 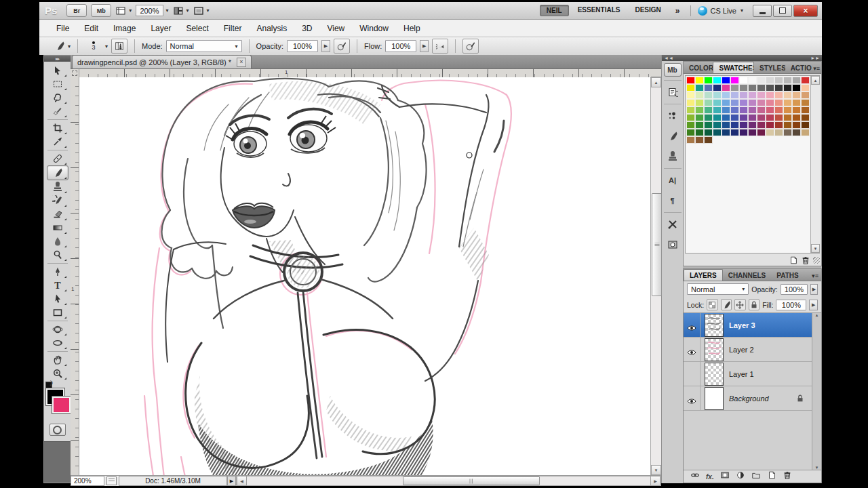 I want to click on tool-3d-rotate, so click(x=58, y=329).